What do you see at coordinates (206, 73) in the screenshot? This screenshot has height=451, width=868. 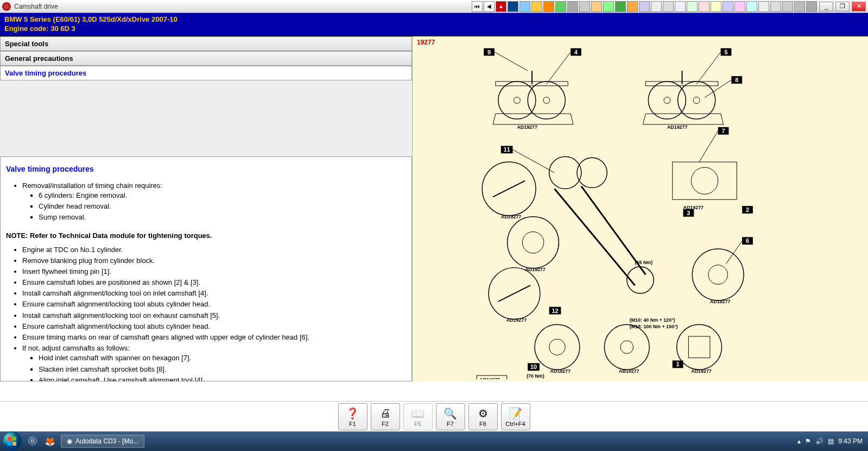 I see `accordion-valve-timing: Valve timing procedures` at bounding box center [206, 73].